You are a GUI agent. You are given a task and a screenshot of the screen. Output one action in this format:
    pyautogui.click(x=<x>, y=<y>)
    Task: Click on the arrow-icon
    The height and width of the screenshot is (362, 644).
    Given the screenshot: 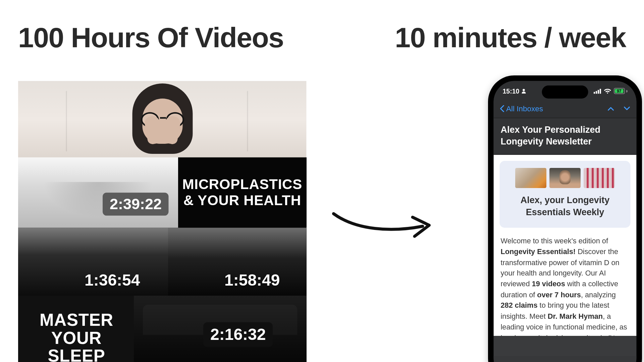 What is the action you would take?
    pyautogui.click(x=384, y=224)
    